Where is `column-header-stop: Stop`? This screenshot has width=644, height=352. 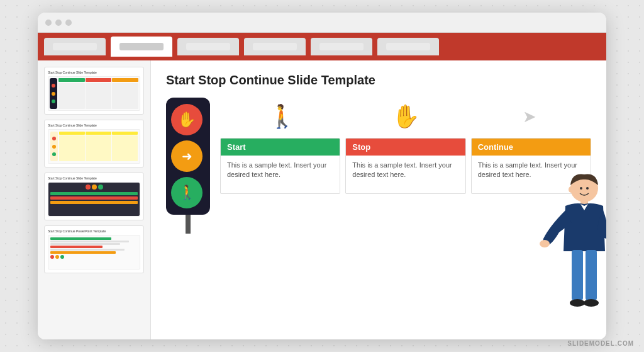
column-header-stop: Stop is located at coordinates (405, 147).